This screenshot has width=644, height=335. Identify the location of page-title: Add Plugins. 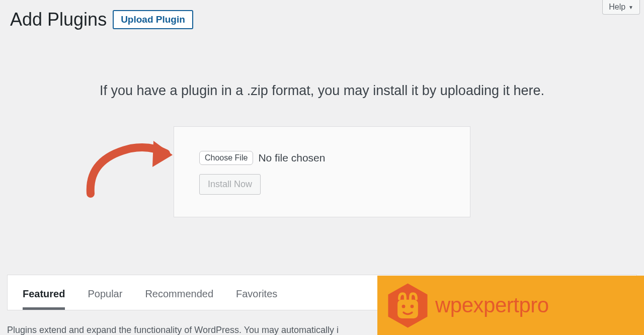
(58, 20).